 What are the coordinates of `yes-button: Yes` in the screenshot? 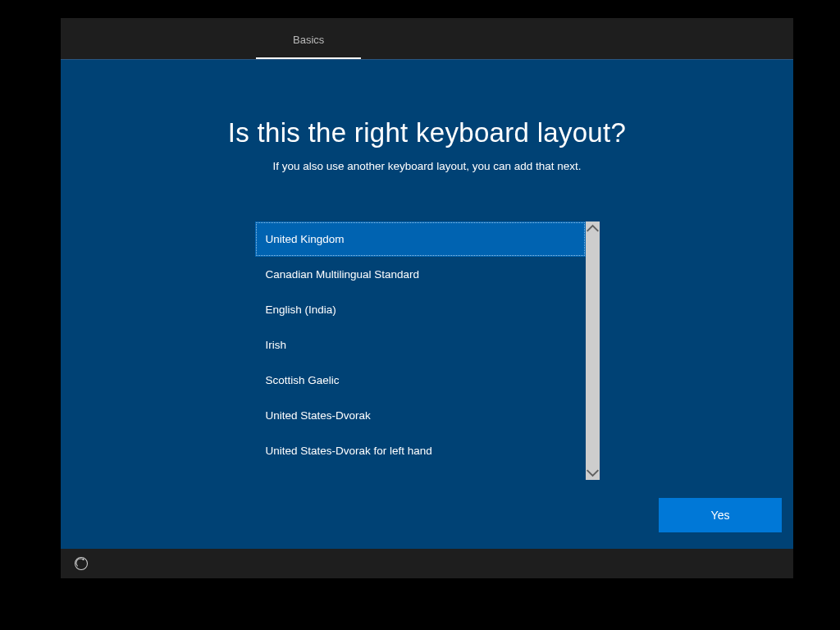 It's located at (720, 515).